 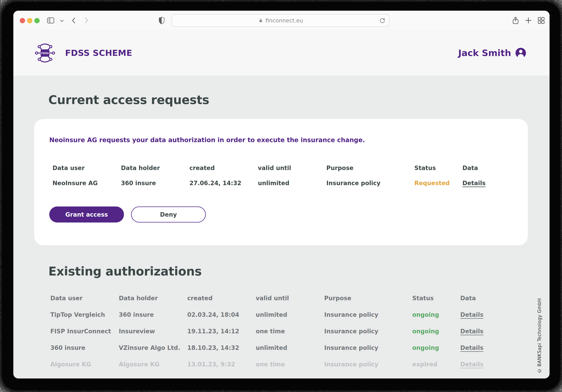 What do you see at coordinates (85, 315) in the screenshot?
I see `row-data-user: TipTop Vergleich` at bounding box center [85, 315].